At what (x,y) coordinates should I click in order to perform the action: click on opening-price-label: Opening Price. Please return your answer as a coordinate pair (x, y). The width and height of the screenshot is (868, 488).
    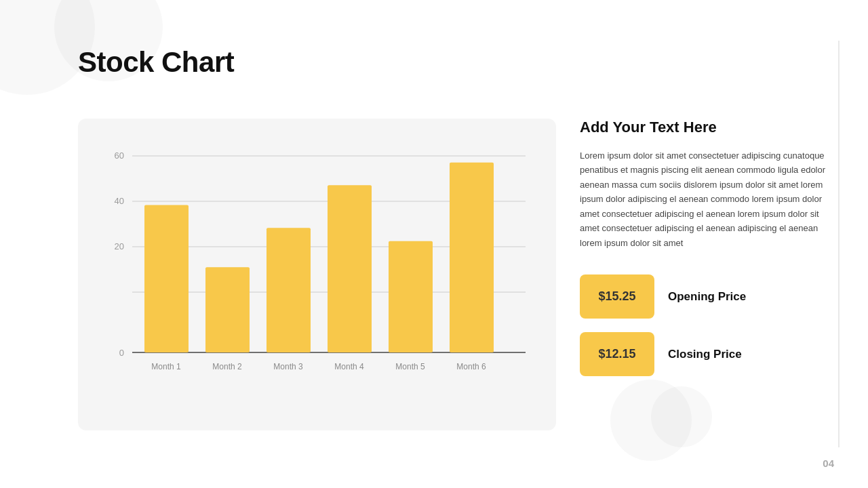
    Looking at the image, I should click on (707, 297).